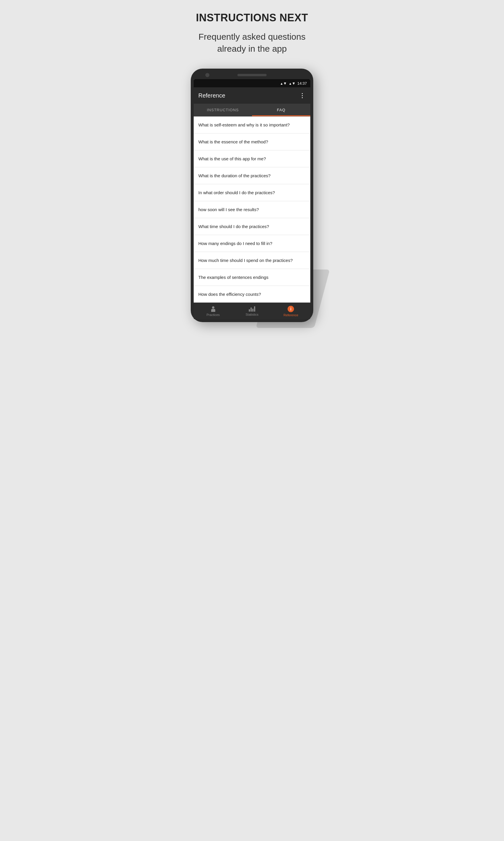 The height and width of the screenshot is (841, 504). I want to click on time-display: 14:37, so click(302, 84).